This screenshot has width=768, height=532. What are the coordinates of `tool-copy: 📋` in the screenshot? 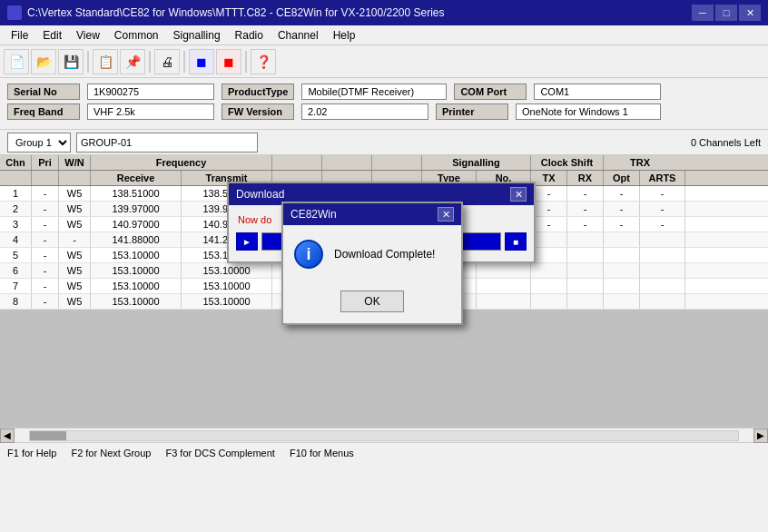 It's located at (105, 62).